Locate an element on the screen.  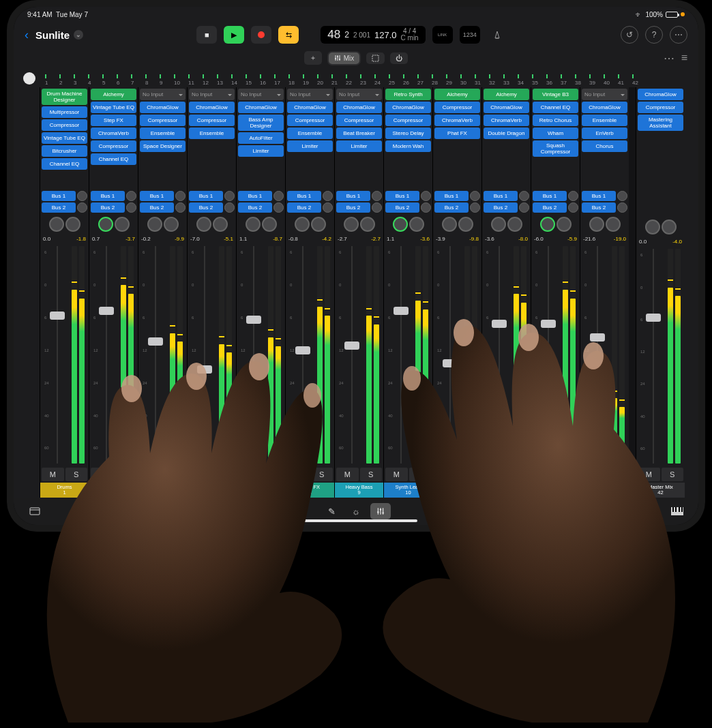
track-name-label: Rising Lead3 is located at coordinates (113, 490).